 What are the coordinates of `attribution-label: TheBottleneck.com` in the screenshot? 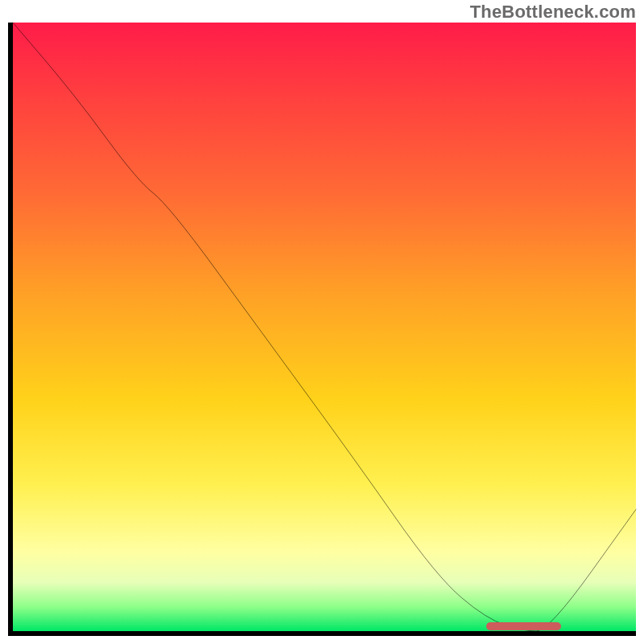 It's located at (553, 12).